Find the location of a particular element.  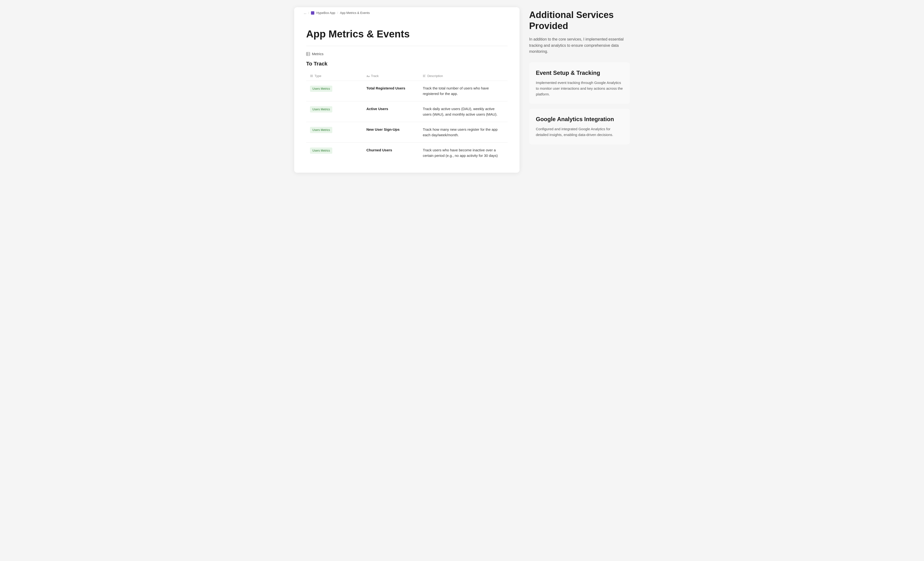

metrics-table: Type Aa Track is located at coordinates (406, 117).